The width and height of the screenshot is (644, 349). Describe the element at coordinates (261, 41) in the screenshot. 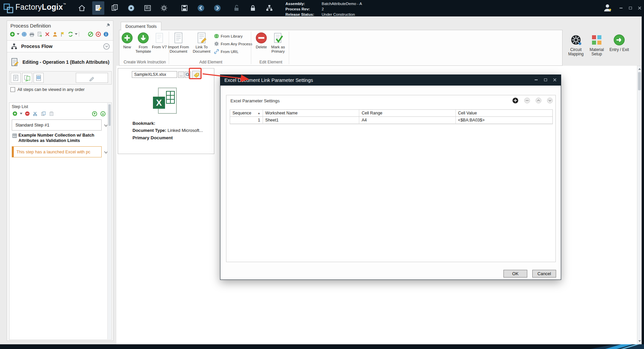

I see `delete-element-button: Delete` at that location.